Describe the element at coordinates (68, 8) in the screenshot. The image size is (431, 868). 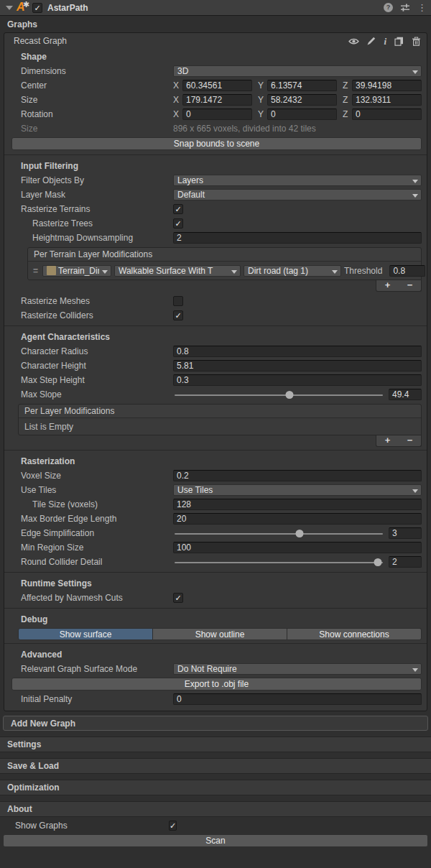
I see `component-title: AstarPath` at that location.